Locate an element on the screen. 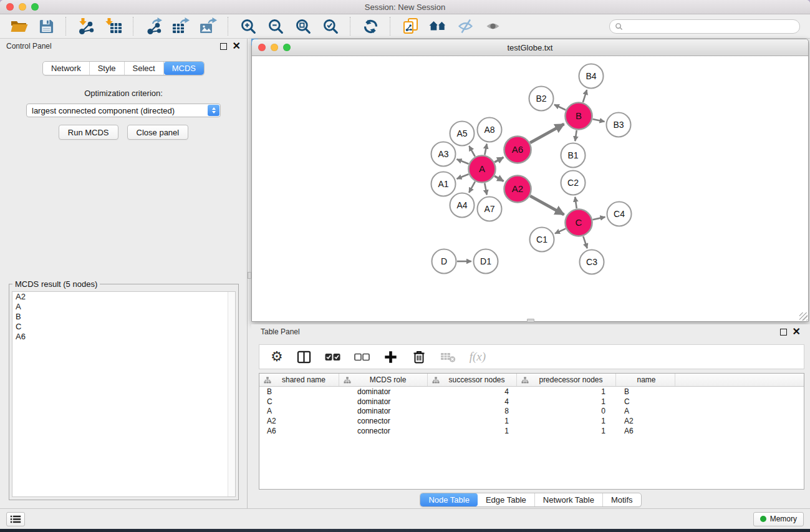 Image resolution: width=810 pixels, height=532 pixels. table-row: Adominator80A is located at coordinates (531, 412).